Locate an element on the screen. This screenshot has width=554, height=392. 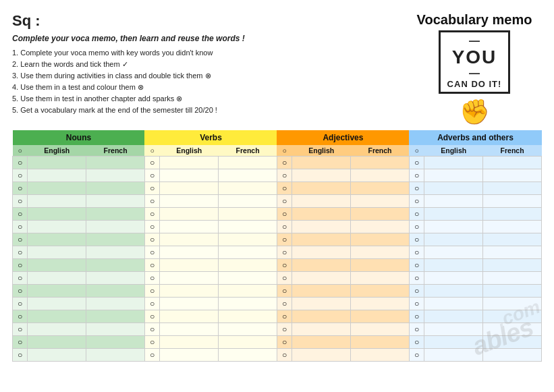
nouns-header: Nouns is located at coordinates (79, 138).